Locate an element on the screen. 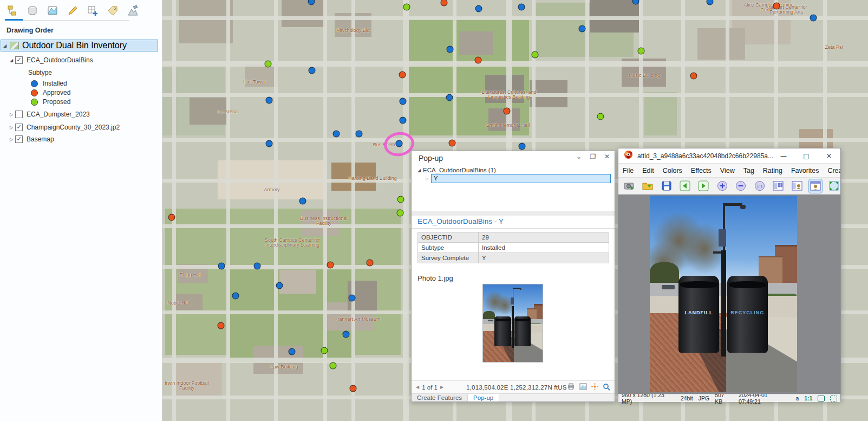  list-by-labeling-icon is located at coordinates (113, 11).